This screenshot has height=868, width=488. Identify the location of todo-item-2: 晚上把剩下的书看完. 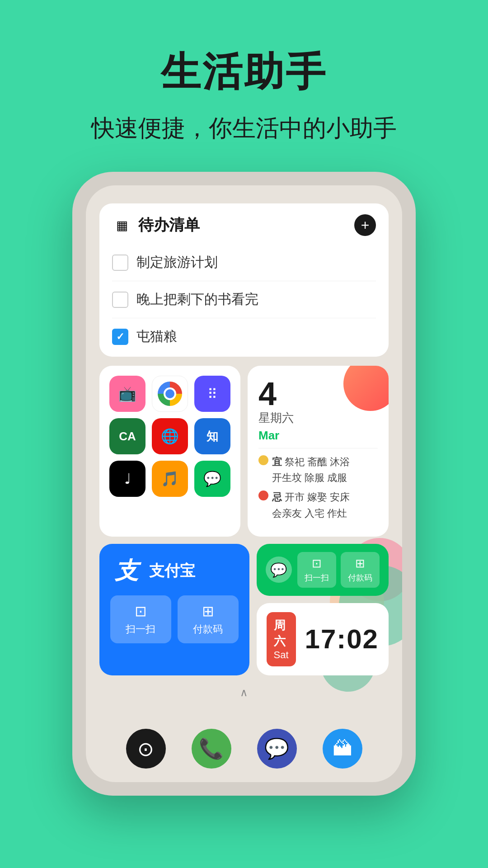
(244, 300).